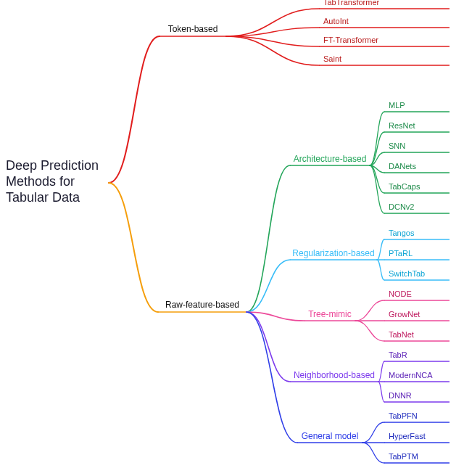 The image size is (464, 476). I want to click on leaf-label-TabNet: TabNet, so click(402, 335).